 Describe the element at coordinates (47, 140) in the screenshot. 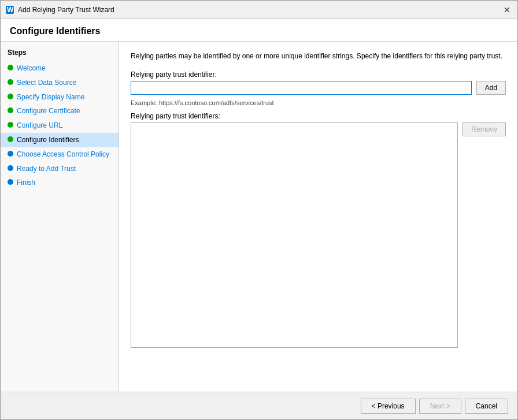

I see `sidebar-item-label-configure-identifiers: Configure Identifiers` at that location.